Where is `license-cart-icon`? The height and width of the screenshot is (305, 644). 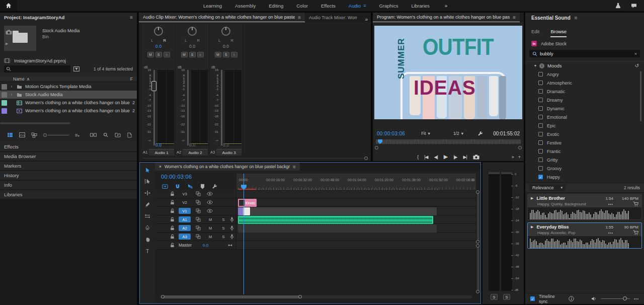
license-cart-icon is located at coordinates (627, 233).